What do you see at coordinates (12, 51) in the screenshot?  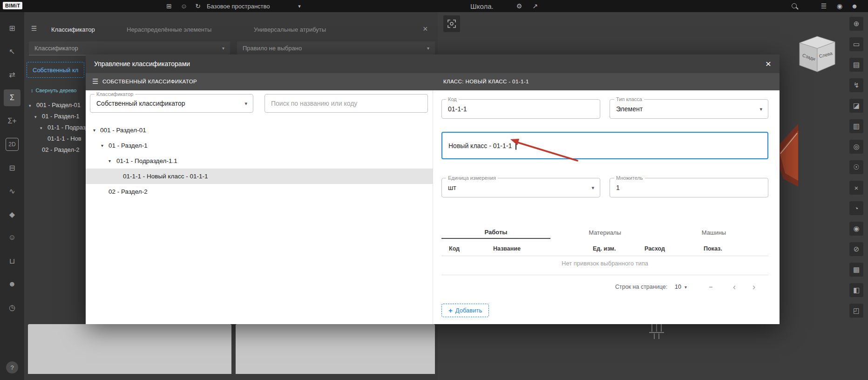 I see `select-tool-icon: ↖` at bounding box center [12, 51].